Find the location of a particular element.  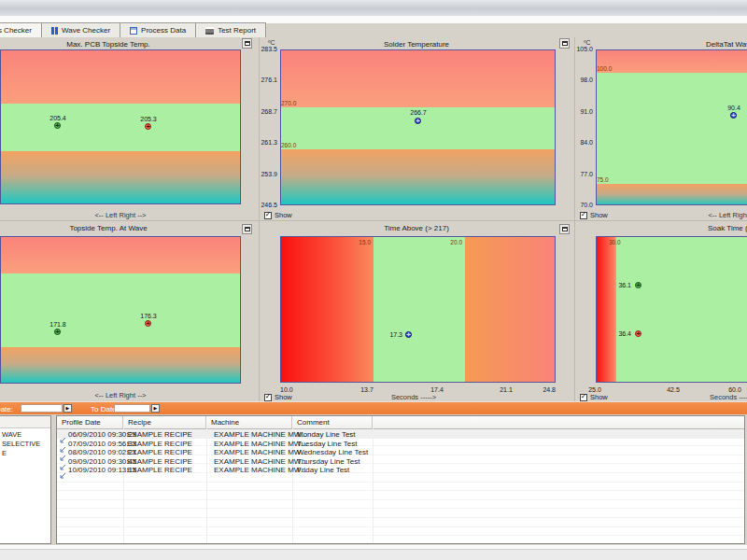

data-point-value: 171.8 is located at coordinates (58, 325).